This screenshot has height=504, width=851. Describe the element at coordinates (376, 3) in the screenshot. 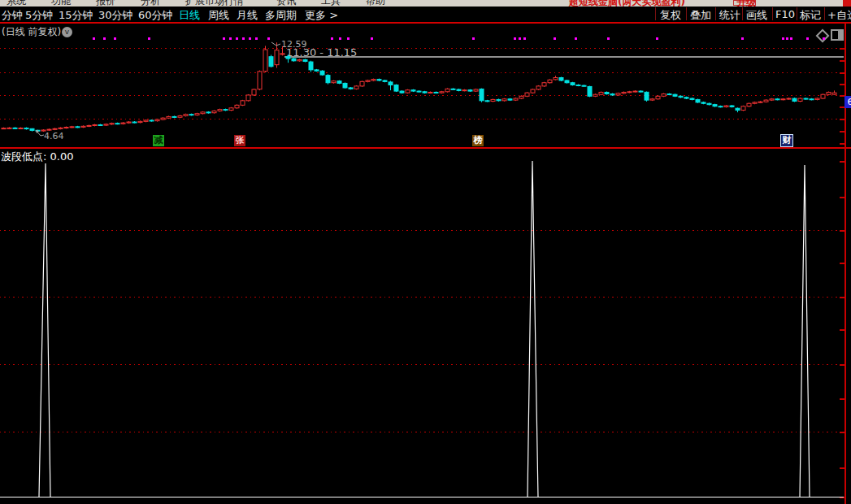

I see `menu-item: 帮助` at that location.